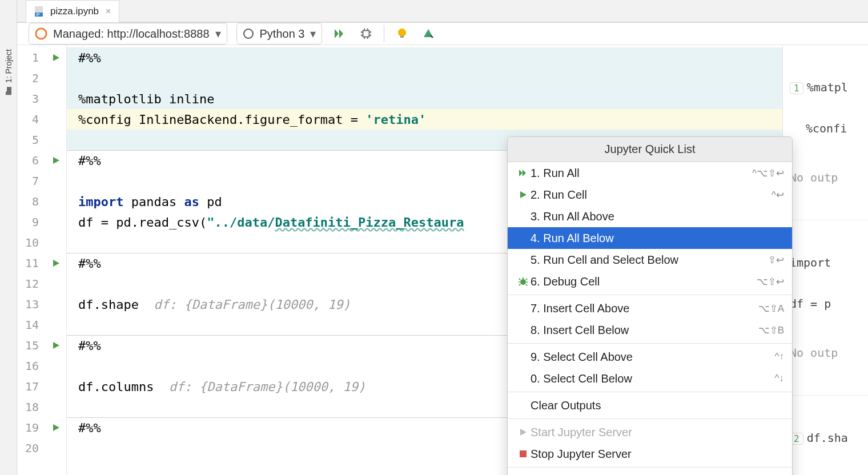 The height and width of the screenshot is (475, 868). Describe the element at coordinates (9, 66) in the screenshot. I see `project-tab-label: 1: Project` at that location.